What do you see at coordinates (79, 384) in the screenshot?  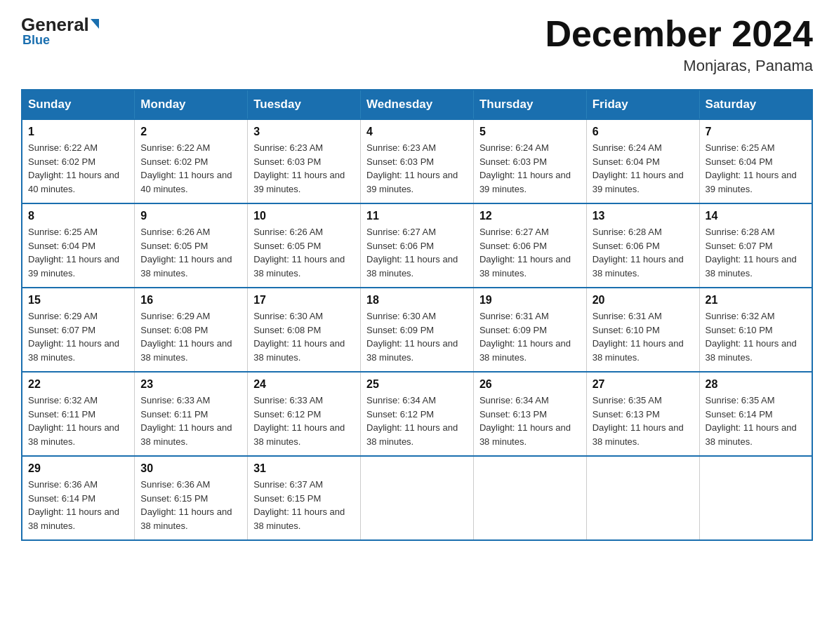 I see `day-number: 22` at bounding box center [79, 384].